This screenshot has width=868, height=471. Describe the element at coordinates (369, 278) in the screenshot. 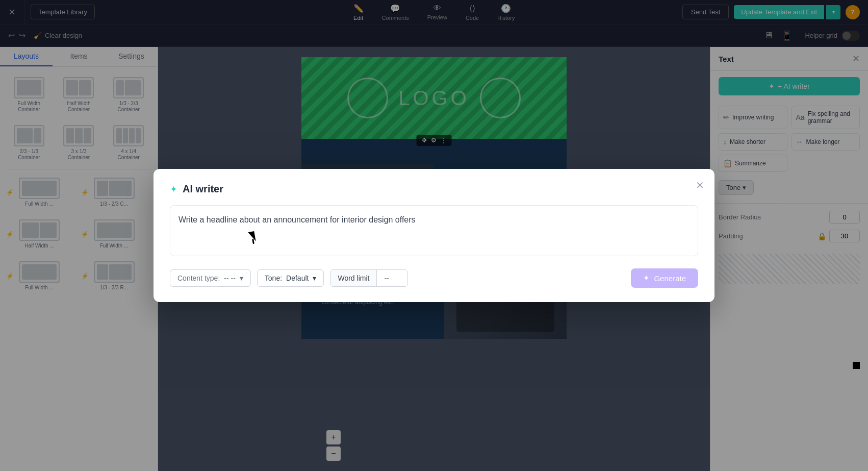

I see `word-limit-group: Word limit` at that location.